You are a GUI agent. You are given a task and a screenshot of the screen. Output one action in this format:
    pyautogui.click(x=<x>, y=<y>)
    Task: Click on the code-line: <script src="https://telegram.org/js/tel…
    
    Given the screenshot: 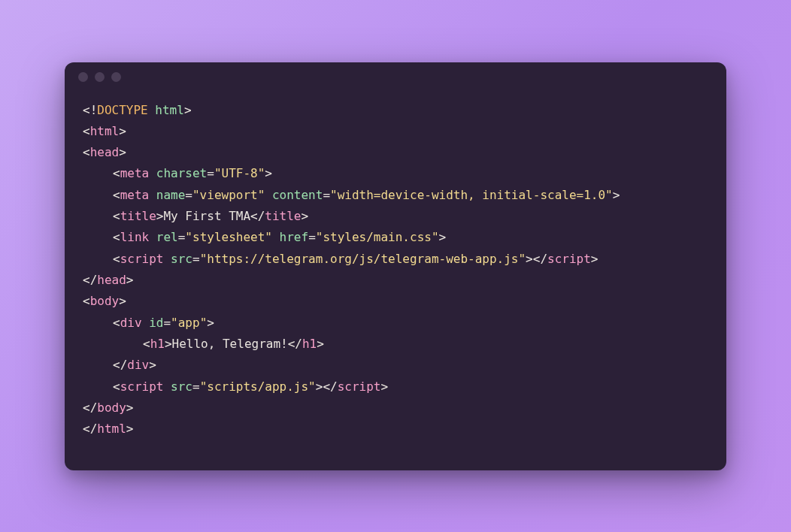 What is the action you would take?
    pyautogui.click(x=340, y=259)
    